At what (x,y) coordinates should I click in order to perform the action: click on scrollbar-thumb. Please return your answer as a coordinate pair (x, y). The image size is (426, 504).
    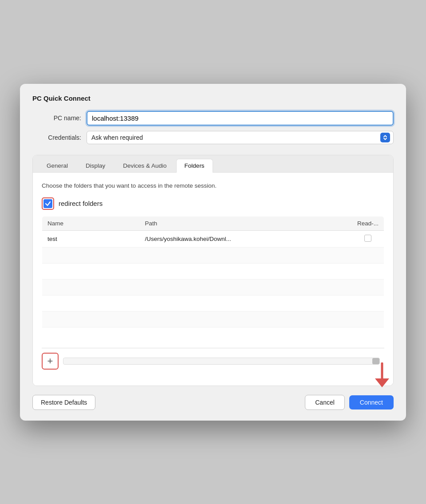
    Looking at the image, I should click on (376, 361).